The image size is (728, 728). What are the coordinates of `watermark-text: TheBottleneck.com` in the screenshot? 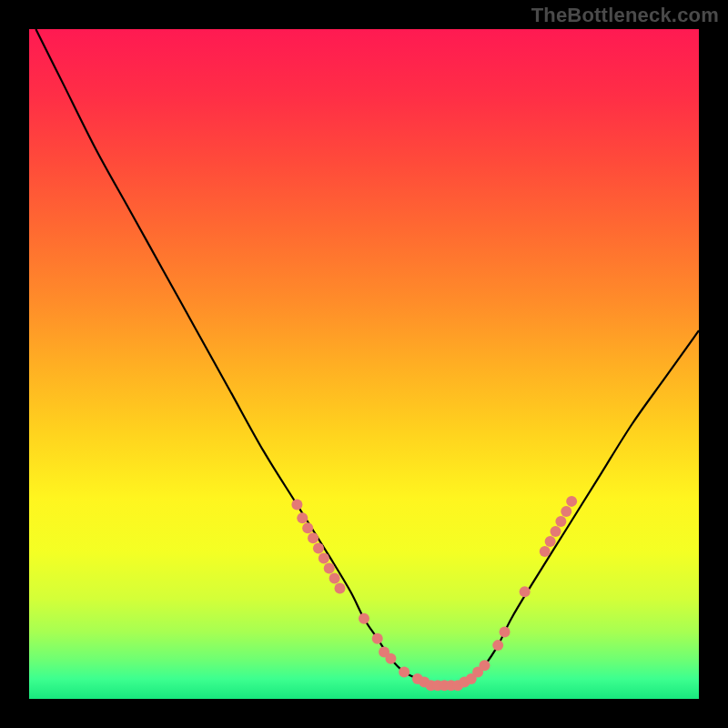 It's located at (625, 15).